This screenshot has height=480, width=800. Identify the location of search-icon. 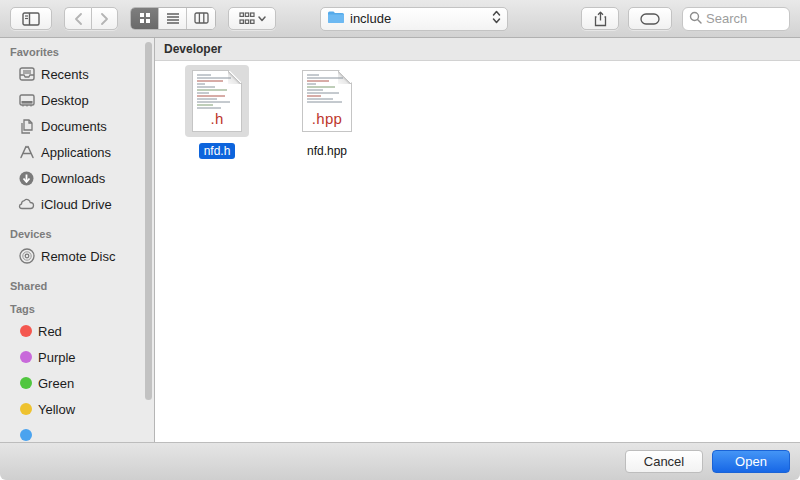
(696, 19).